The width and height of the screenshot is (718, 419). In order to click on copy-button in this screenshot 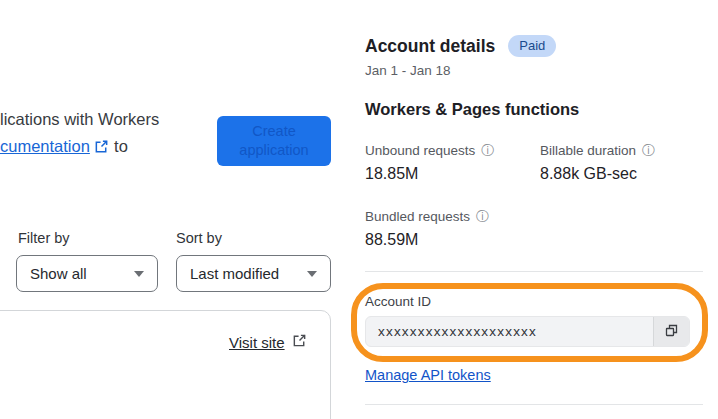, I will do `click(671, 332)`.